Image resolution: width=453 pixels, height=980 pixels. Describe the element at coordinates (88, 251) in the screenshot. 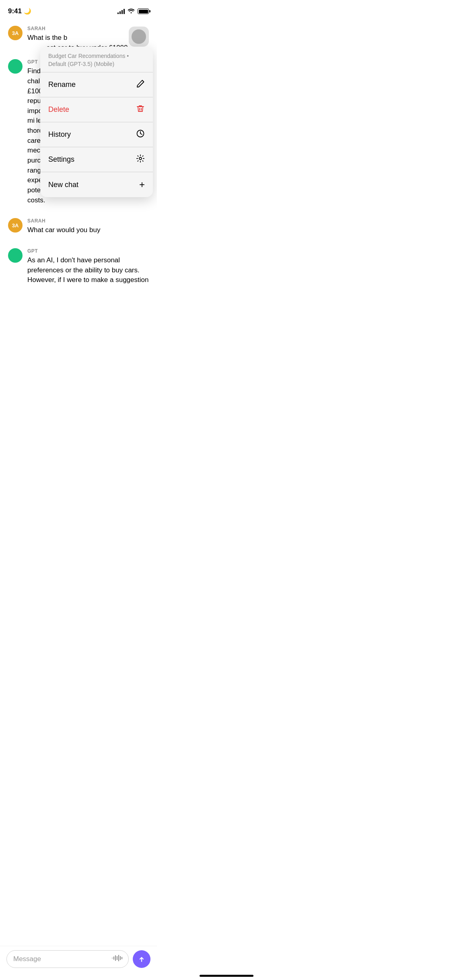

I see `message-sender: GPT` at that location.